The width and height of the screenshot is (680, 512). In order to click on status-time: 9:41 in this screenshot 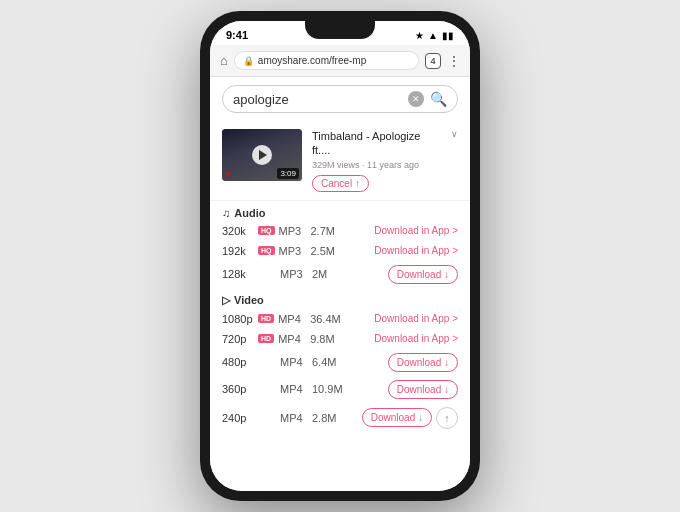, I will do `click(237, 35)`.